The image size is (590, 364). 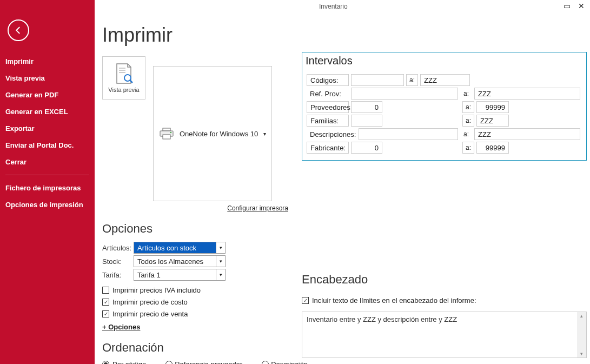 What do you see at coordinates (167, 134) in the screenshot?
I see `printer-icon` at bounding box center [167, 134].